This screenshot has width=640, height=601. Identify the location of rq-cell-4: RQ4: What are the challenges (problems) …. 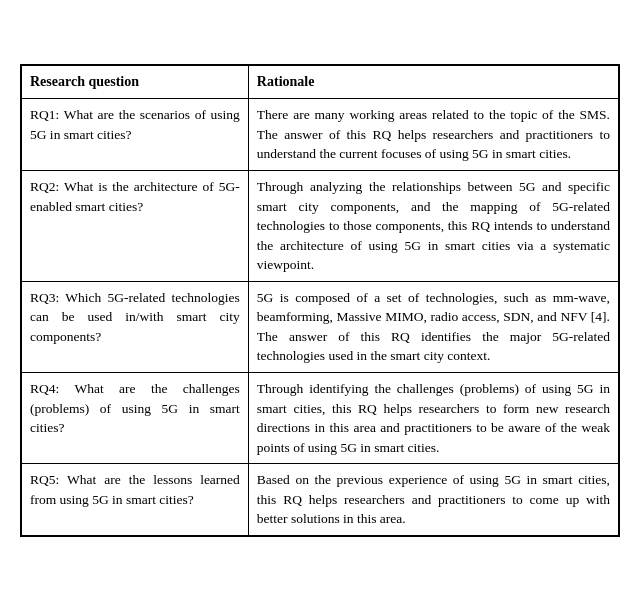
(136, 418).